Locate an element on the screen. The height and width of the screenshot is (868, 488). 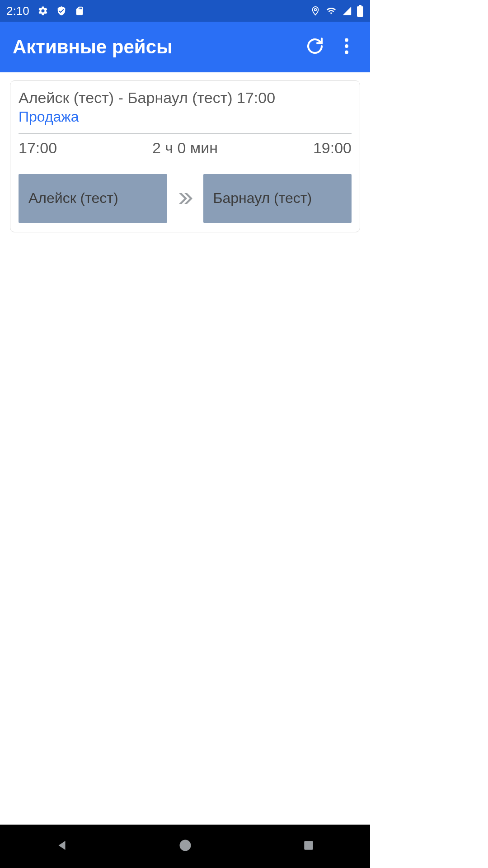
refresh-button is located at coordinates (315, 47).